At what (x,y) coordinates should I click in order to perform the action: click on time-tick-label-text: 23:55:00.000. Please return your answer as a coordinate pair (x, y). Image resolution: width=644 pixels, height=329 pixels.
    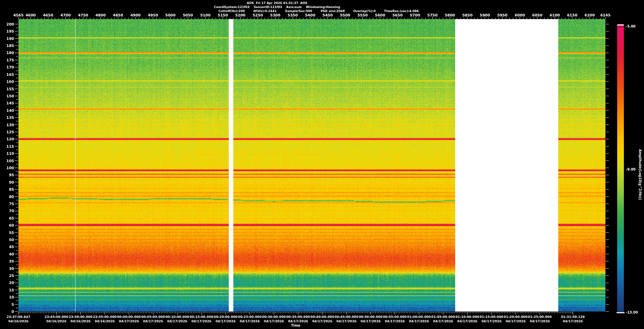
    Looking at the image, I should click on (105, 317).